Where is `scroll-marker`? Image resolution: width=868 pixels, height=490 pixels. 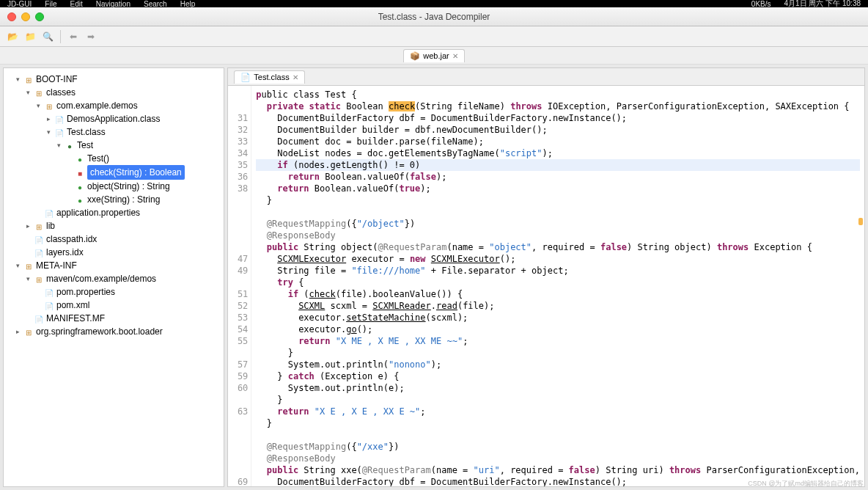
scroll-marker is located at coordinates (861, 222).